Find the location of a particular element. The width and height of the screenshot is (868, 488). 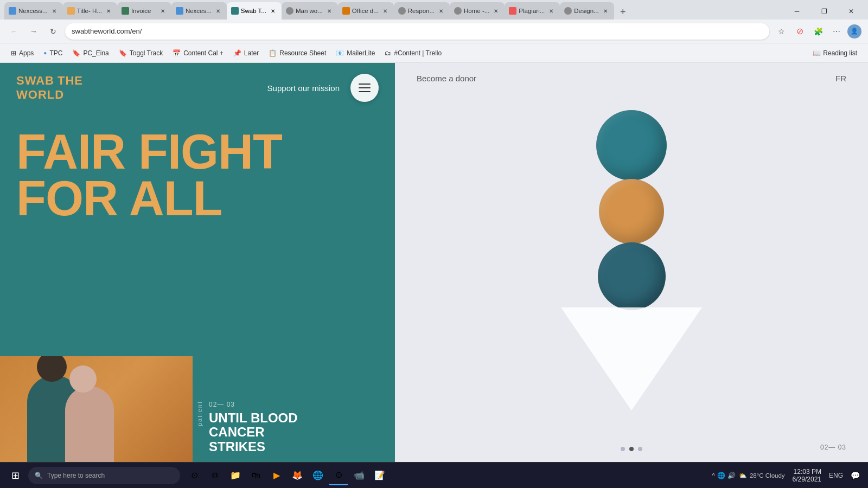

taskbar-taskview: ⧉ is located at coordinates (215, 476).